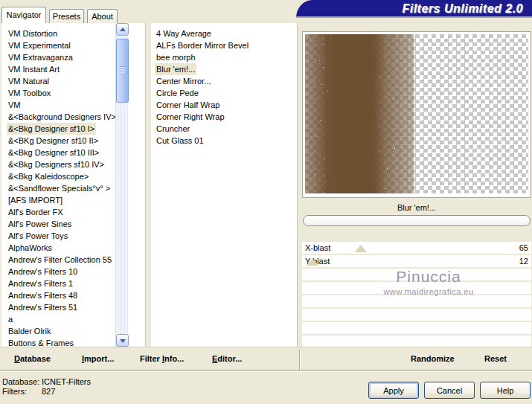 The height and width of the screenshot is (404, 532). I want to click on filter-item: Blur 'em!..., so click(226, 69).